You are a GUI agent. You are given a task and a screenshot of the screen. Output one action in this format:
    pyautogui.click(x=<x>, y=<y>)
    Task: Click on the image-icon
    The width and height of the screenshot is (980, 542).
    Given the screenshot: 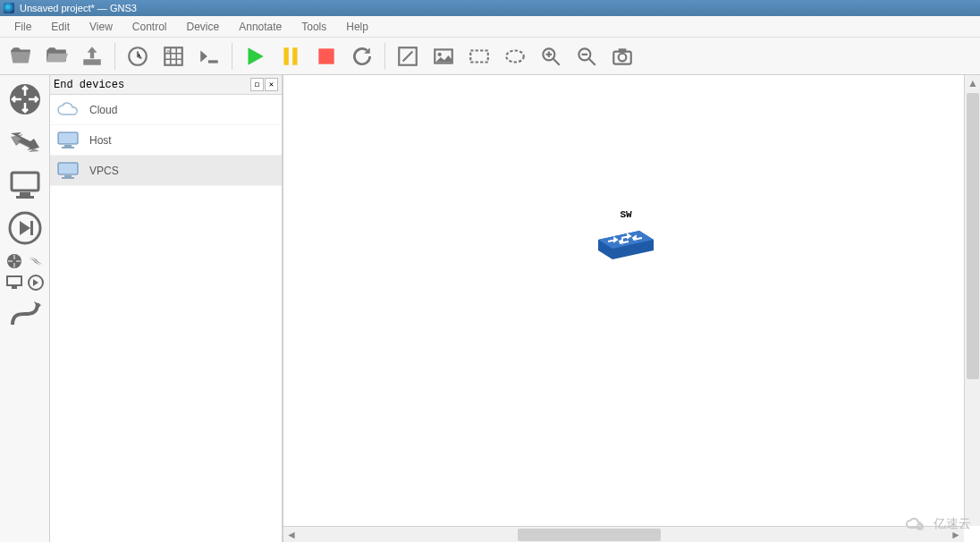 What is the action you would take?
    pyautogui.click(x=444, y=56)
    